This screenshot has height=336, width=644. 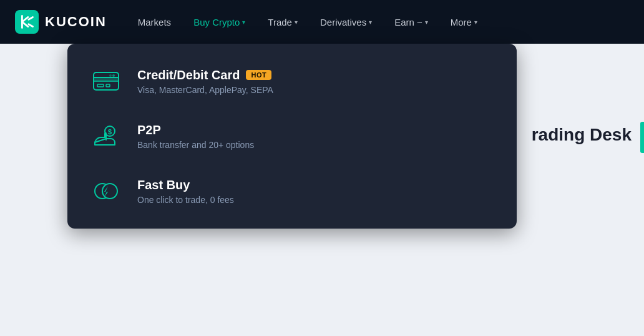 I want to click on credit-card-subtitle: Visa, MasterCard, ApplePay, SEPA, so click(x=205, y=90).